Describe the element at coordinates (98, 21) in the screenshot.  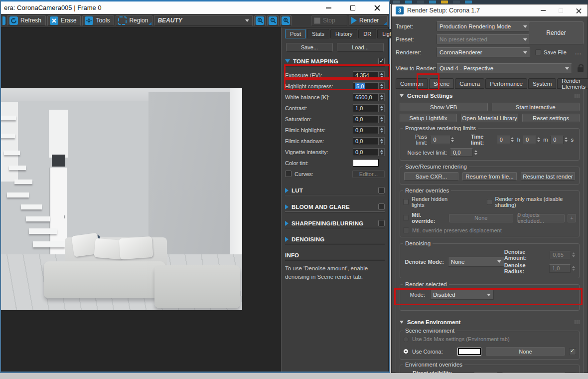
I see `tools-button: Tools` at that location.